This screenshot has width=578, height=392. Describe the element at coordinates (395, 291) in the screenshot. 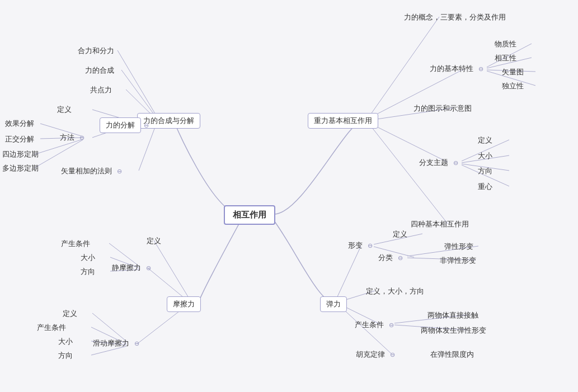

I see `node-tanli-dinyi: 定义，大小，方向` at that location.